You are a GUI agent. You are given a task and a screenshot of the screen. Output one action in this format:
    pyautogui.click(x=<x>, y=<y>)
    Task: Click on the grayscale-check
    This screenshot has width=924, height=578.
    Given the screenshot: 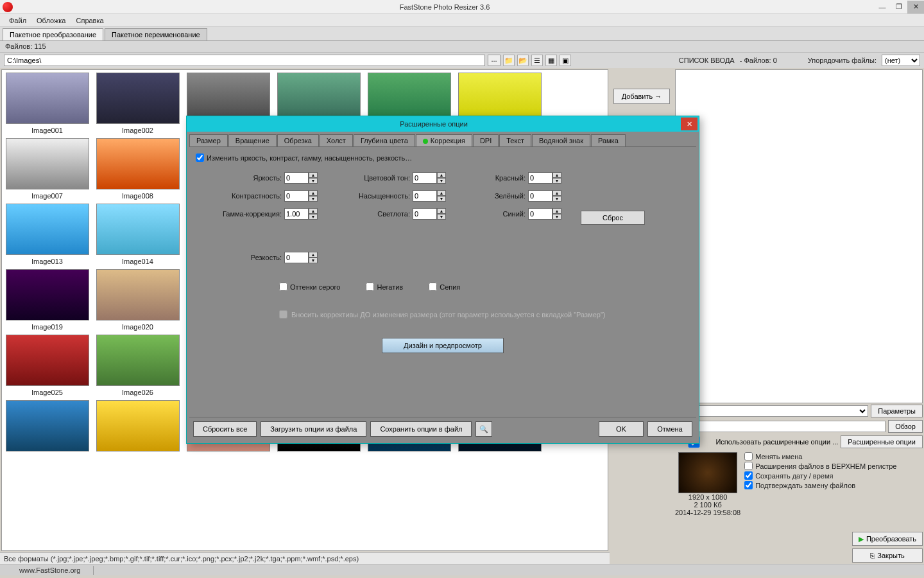 What is the action you would take?
    pyautogui.click(x=284, y=286)
    